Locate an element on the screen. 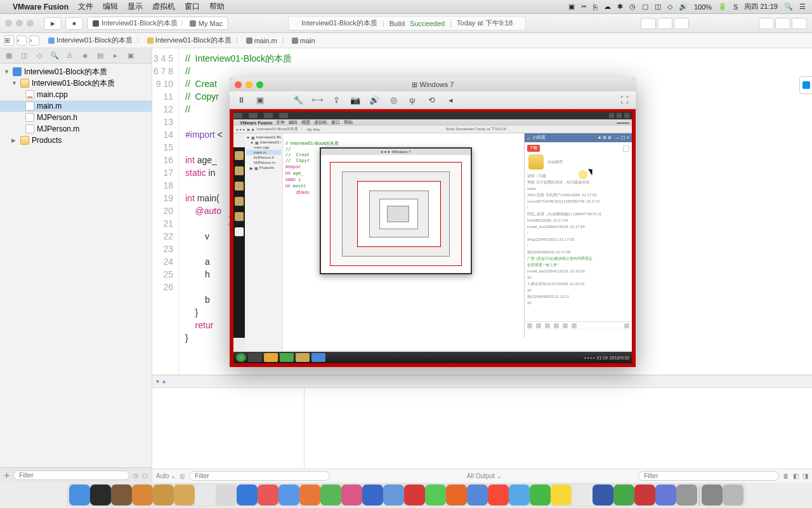 The image size is (812, 508). navigator-filter is located at coordinates (71, 475).